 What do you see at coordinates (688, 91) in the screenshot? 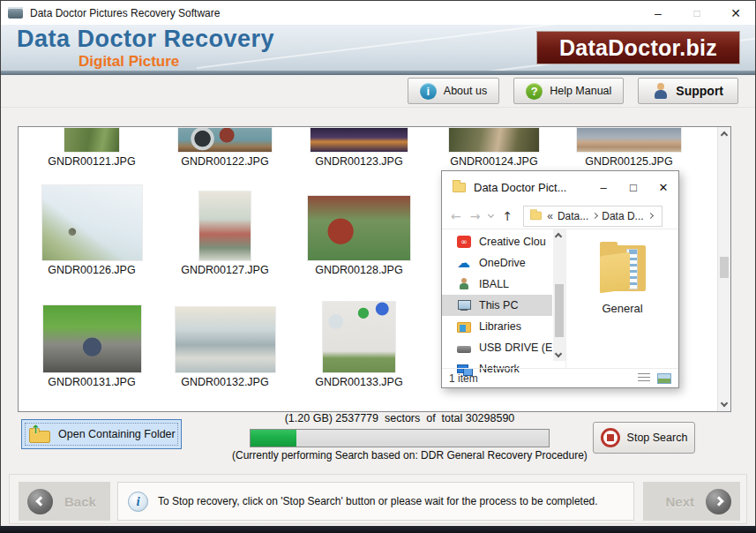
I see `support-button: Support` at bounding box center [688, 91].